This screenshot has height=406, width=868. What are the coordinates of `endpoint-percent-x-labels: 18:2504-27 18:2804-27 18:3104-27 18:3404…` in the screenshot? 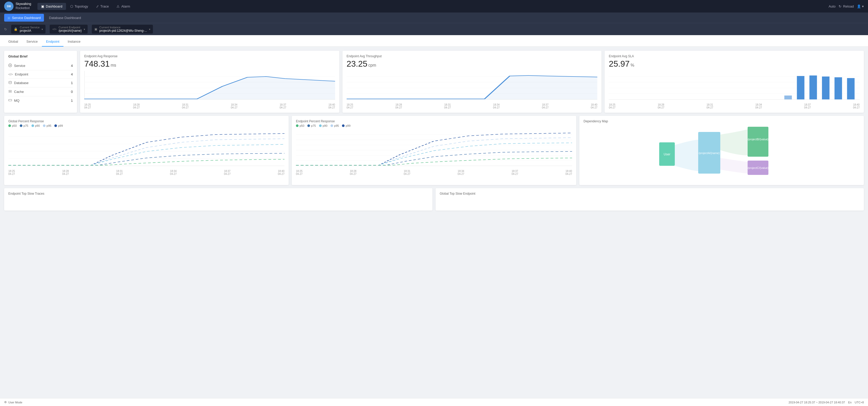 It's located at (434, 173).